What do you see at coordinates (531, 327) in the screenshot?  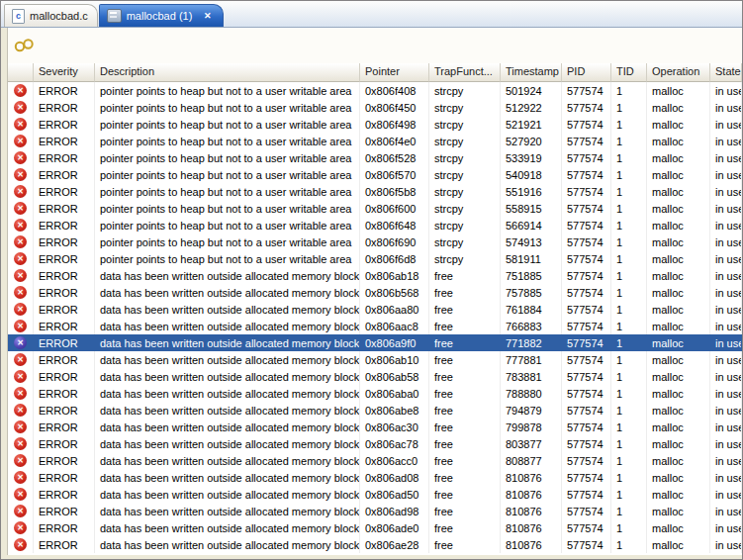 I see `cell-timestamp: 766883` at bounding box center [531, 327].